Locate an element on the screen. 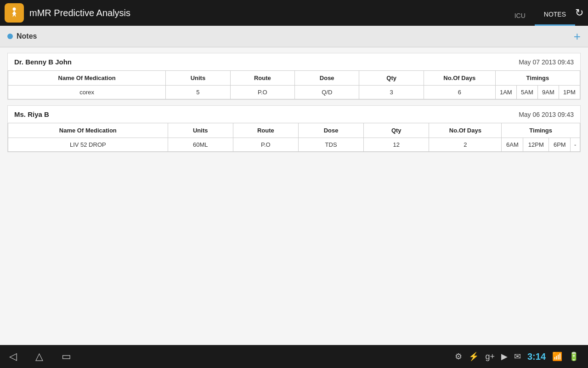 This screenshot has height=368, width=588. header-timings: Timings is located at coordinates (537, 78).